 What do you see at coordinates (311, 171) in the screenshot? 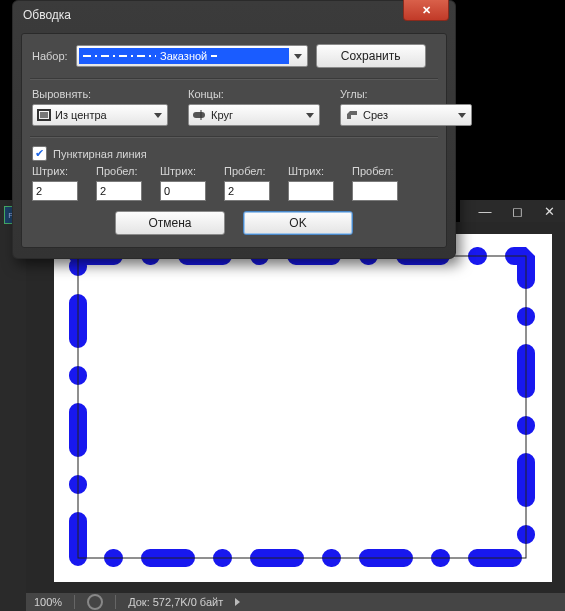
I see `dash3-label: Штрих:` at bounding box center [311, 171].